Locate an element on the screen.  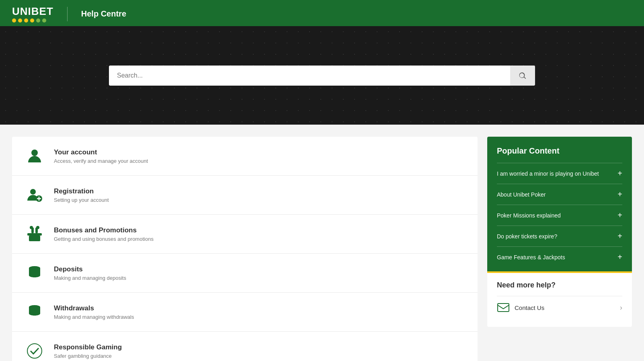
category-desc-withdrawals: Making and managing withdrawals is located at coordinates (94, 317).